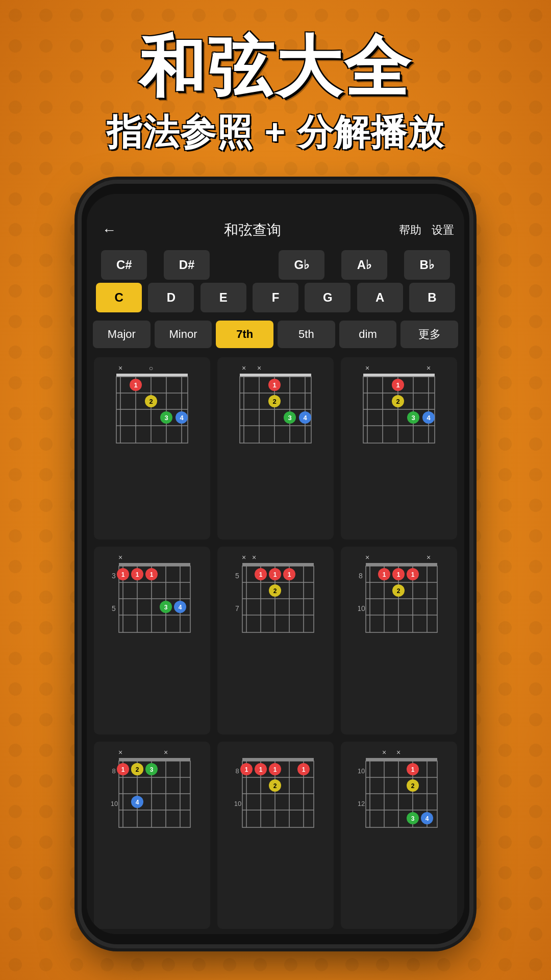 The height and width of the screenshot is (980, 551). What do you see at coordinates (152, 448) in the screenshot?
I see `chord-diagram-1: × ○` at bounding box center [152, 448].